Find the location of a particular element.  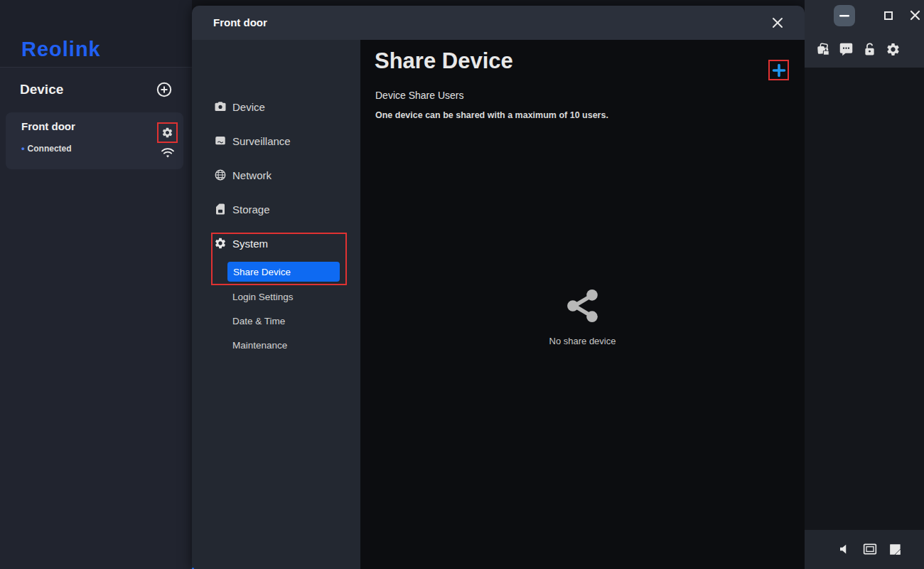

share-limit-note: One device can be shared with a maximum … is located at coordinates (492, 115).